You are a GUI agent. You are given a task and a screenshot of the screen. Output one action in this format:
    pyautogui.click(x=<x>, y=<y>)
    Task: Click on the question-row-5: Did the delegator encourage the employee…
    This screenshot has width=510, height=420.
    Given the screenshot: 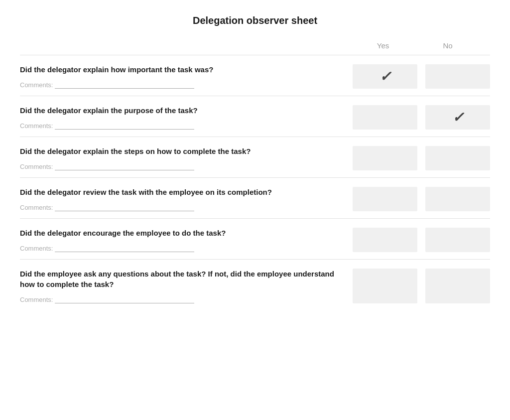 What is the action you would take?
    pyautogui.click(x=255, y=239)
    